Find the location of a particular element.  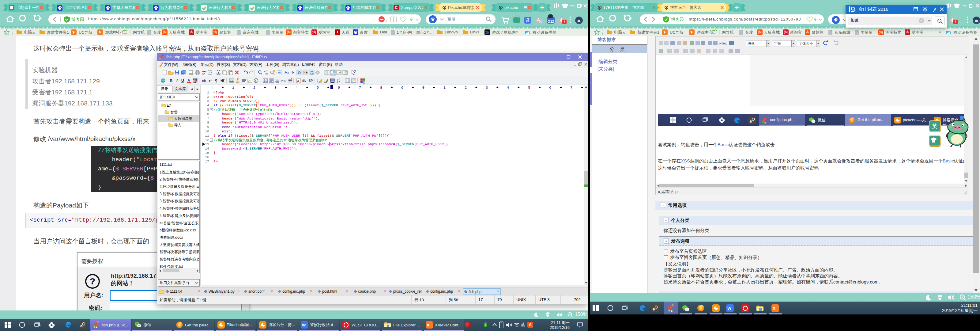

svg-text: c is located at coordinates (256, 81).